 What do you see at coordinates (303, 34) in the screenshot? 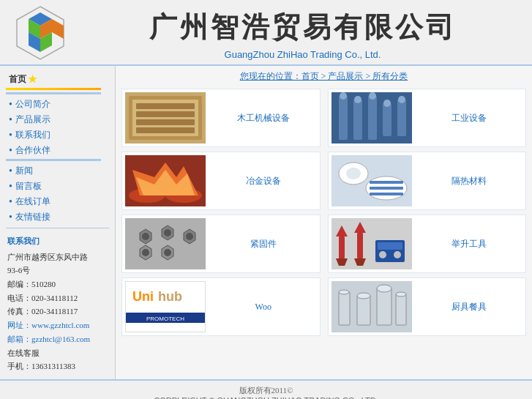
I see `header-inner: 广州智浩贸易有限公司 GuangZhou ZhiHao Trading Co.,…` at bounding box center [303, 34].